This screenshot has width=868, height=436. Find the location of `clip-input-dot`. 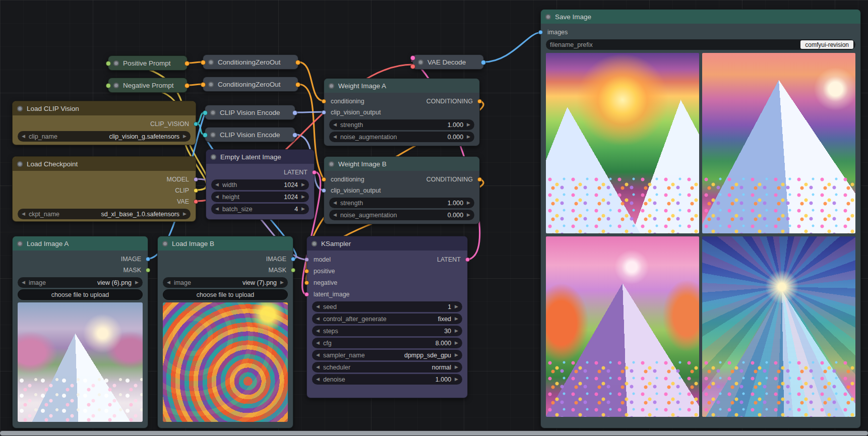

clip-input-dot is located at coordinates (108, 86).